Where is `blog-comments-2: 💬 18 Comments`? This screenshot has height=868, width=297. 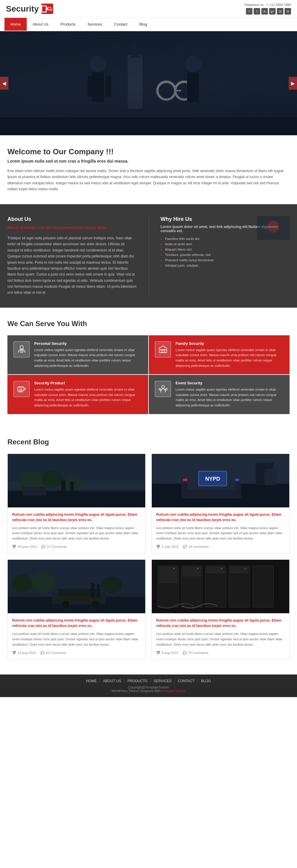
blog-comments-2: 💬 18 Comments is located at coordinates (196, 547).